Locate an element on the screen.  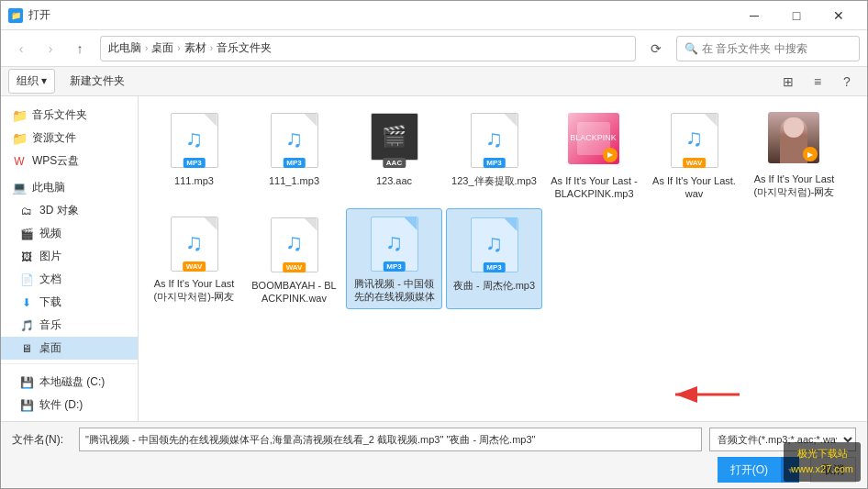
maximize-button: □ is located at coordinates (796, 16).